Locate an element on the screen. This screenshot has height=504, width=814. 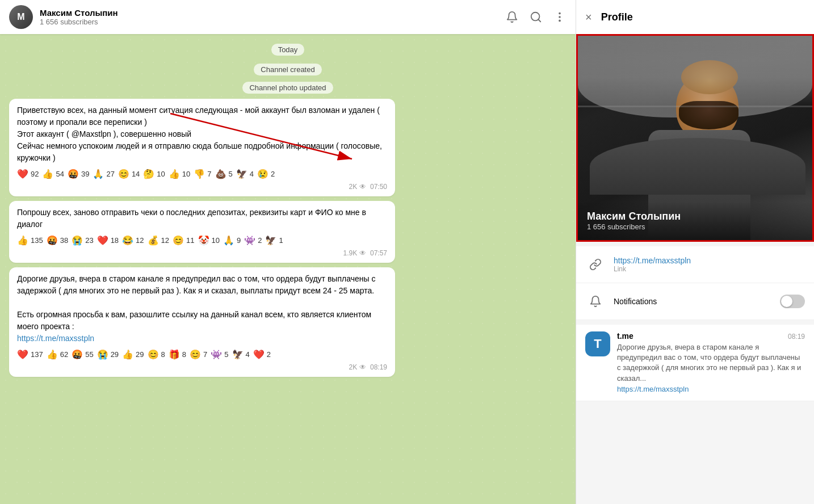
profile-notifications-item: Notifications is located at coordinates (695, 302).